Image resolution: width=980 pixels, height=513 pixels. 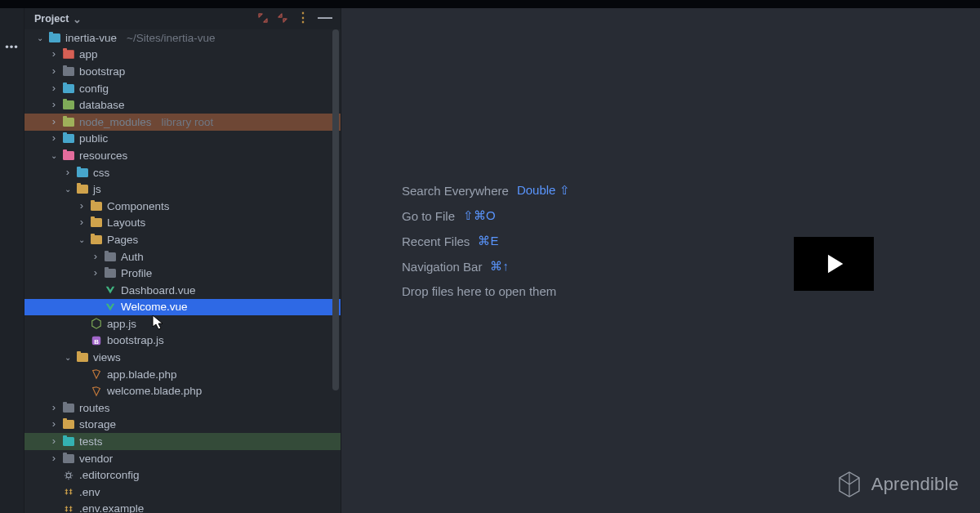 I want to click on tree-item-label: js, so click(x=97, y=190).